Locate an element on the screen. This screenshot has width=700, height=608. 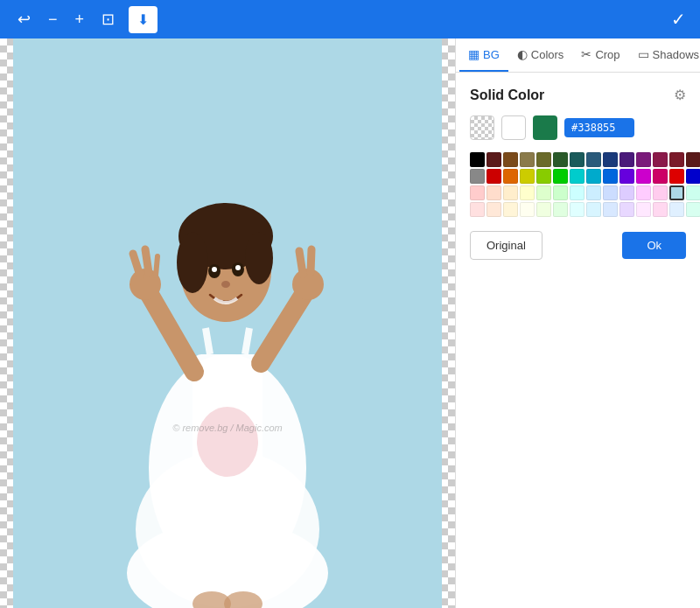
tab-shadows-label: Shadows is located at coordinates (676, 54).